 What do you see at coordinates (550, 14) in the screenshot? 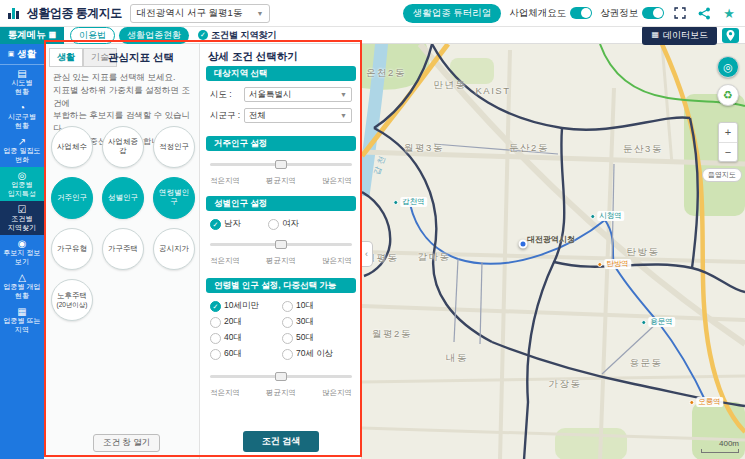
I see `business-overview-toggle-group: 사업체개요도` at bounding box center [550, 14].